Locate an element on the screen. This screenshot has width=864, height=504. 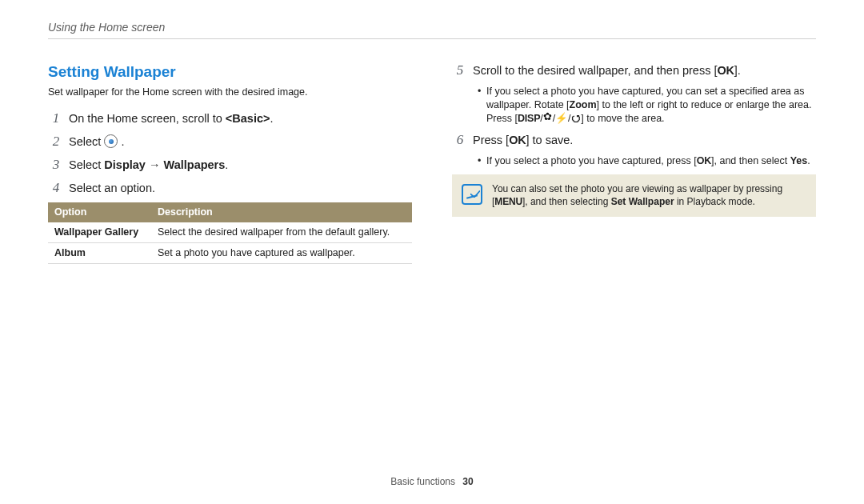
menu-button-icon: MENU is located at coordinates (509, 202).